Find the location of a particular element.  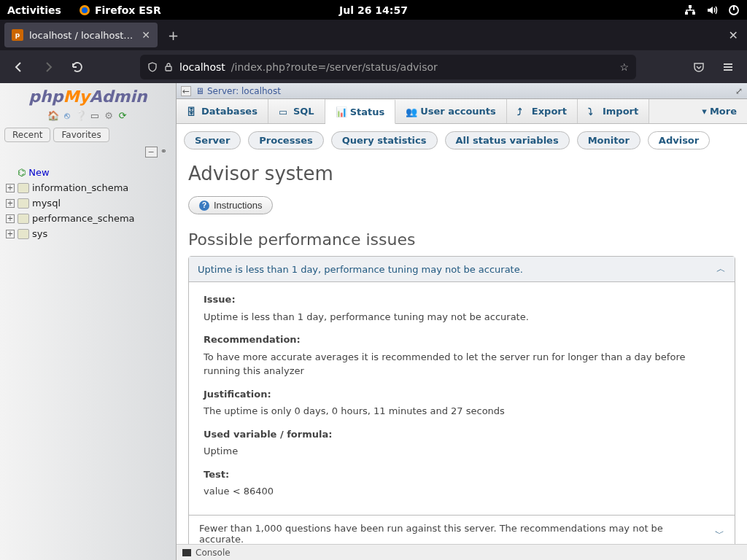

tree-new-db: ⌬ New is located at coordinates (89, 172).